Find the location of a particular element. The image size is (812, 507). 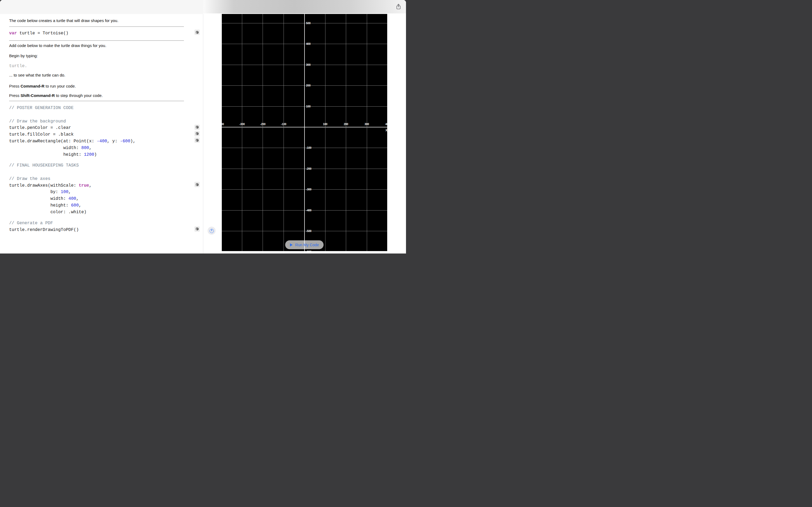

code-token: turtle.penColor = .clear is located at coordinates (40, 128).